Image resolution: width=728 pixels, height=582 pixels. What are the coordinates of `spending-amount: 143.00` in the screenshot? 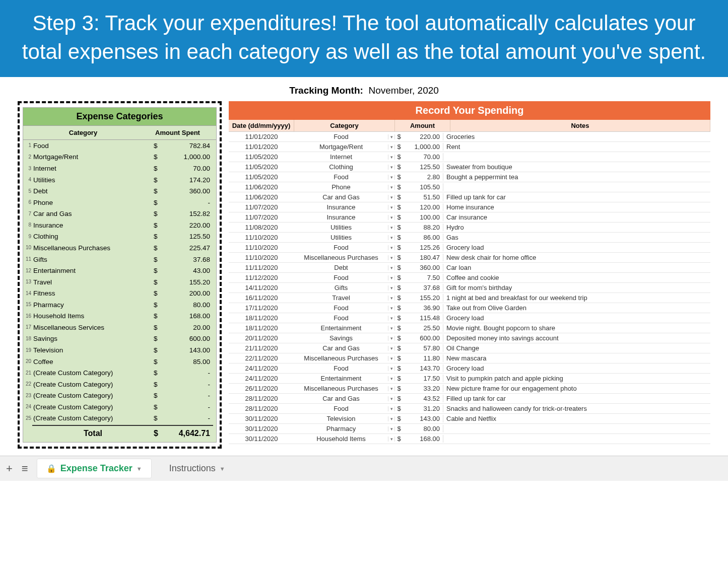 It's located at (423, 419).